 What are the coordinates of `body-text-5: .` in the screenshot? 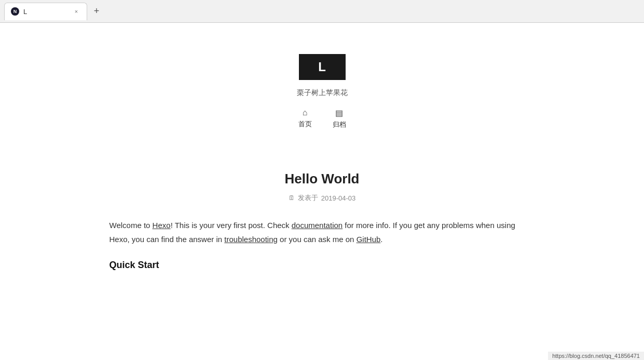 It's located at (381, 239).